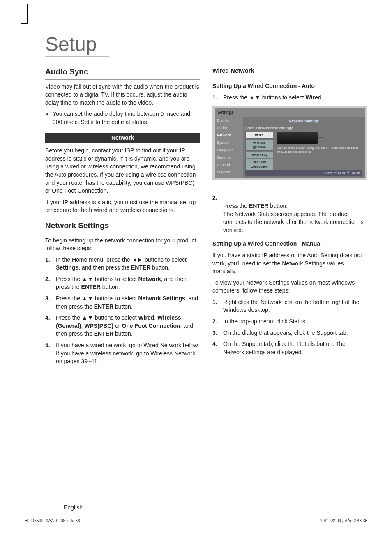 The width and height of the screenshot is (392, 537). What do you see at coordinates (73, 507) in the screenshot?
I see `footer-language: English` at bounding box center [73, 507].